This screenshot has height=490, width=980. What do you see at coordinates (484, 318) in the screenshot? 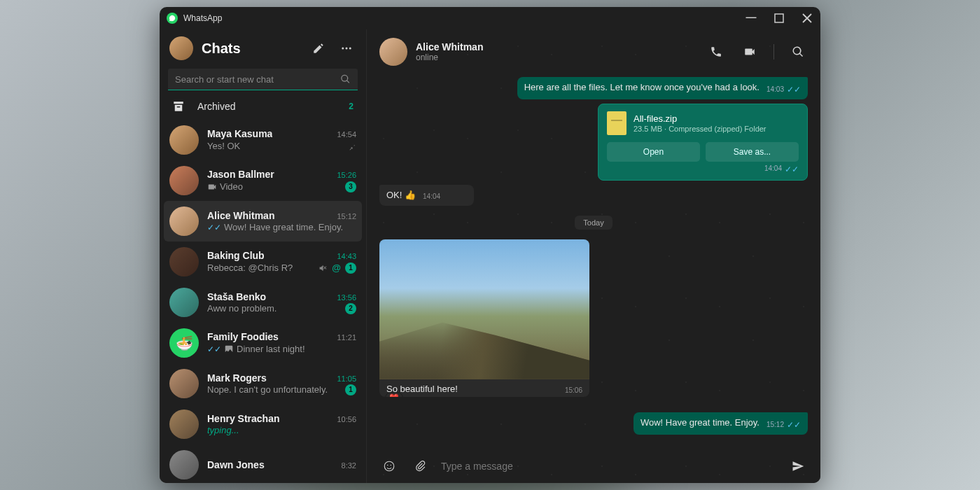
I see `image-message: So beautiful here! 15:06 ❤️` at bounding box center [484, 318].